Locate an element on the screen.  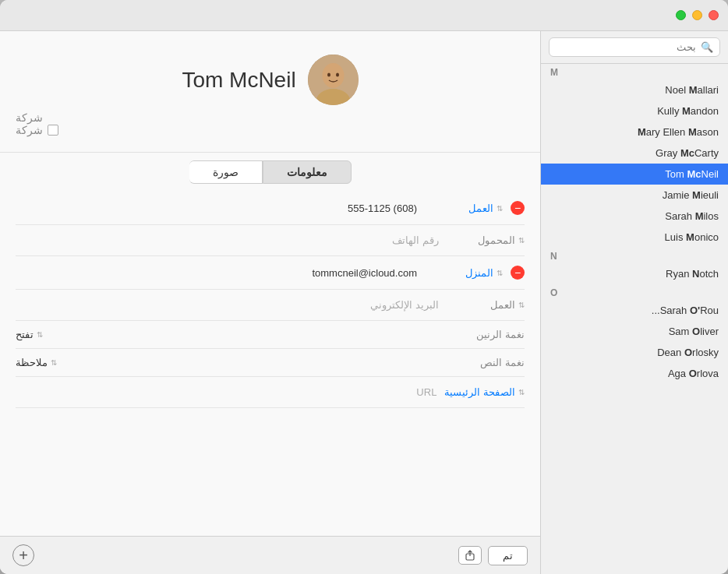
ringtone-row: نغمة الرنين ⇅ تفتح is located at coordinates (270, 335).